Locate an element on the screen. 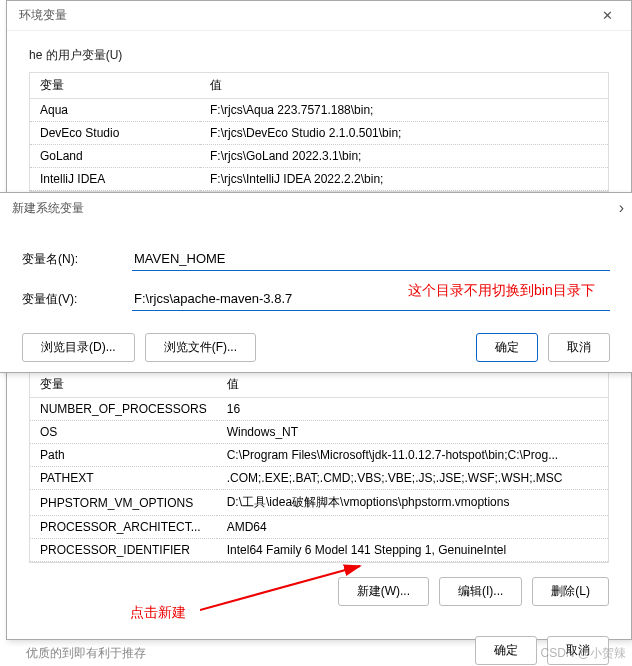  browse-dir-button: 浏览目录(D)... is located at coordinates (78, 348).